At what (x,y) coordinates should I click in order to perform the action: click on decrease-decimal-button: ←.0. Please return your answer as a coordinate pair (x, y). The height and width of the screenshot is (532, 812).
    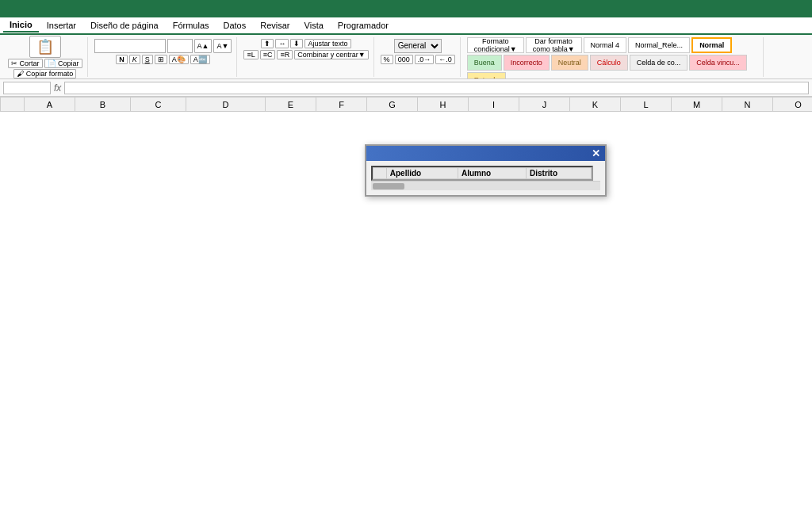
    Looking at the image, I should click on (446, 59).